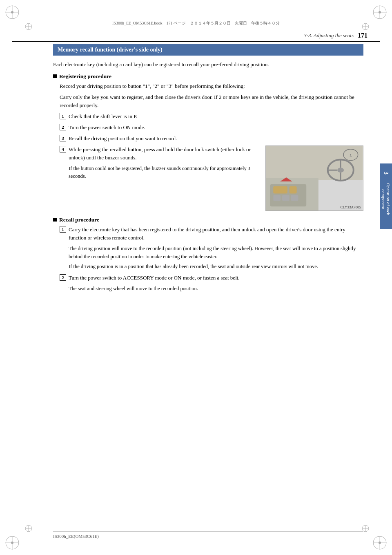  Describe the element at coordinates (314, 178) in the screenshot. I see `step4-image-side: L CLY33A7005` at that location.